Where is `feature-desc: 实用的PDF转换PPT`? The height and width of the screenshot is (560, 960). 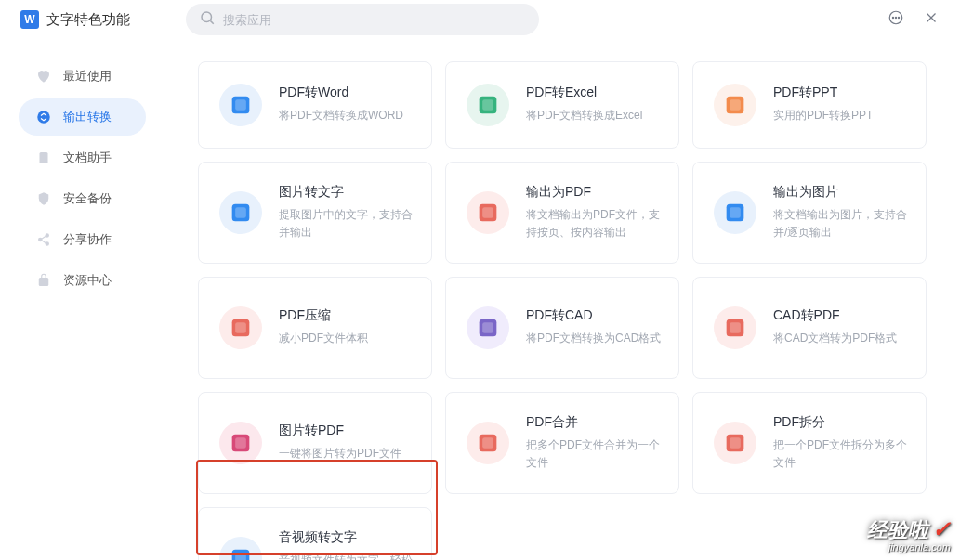 feature-desc: 实用的PDF转换PPT is located at coordinates (841, 115).